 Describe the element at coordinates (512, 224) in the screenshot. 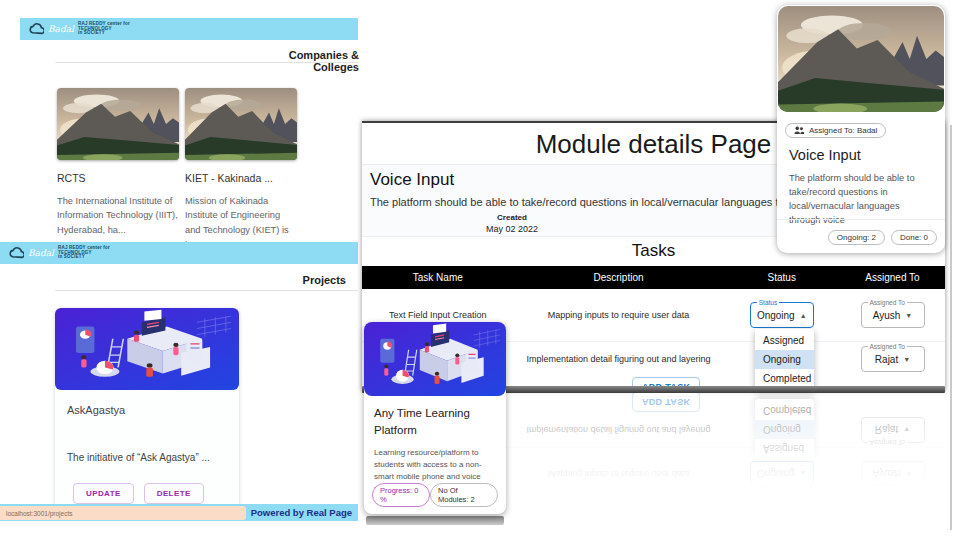

I see `created-block: Created May 02 2022` at that location.